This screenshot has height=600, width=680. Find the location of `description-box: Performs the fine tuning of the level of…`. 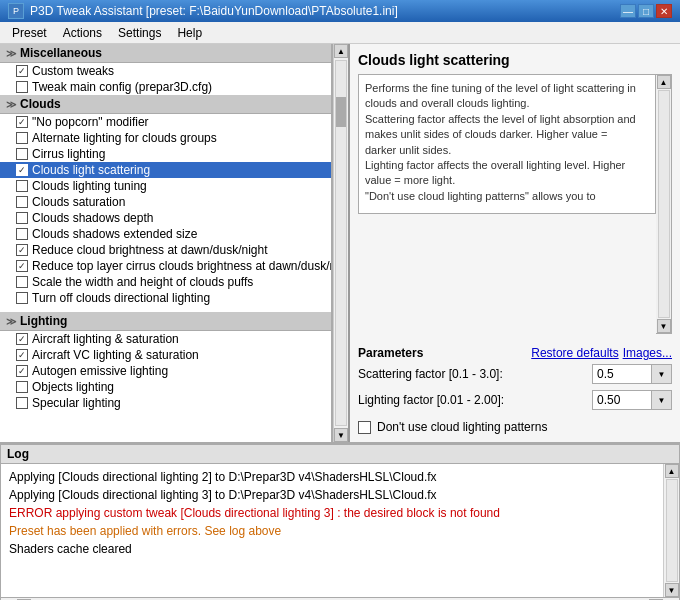

description-box: Performs the fine tuning of the level of… is located at coordinates (507, 144).